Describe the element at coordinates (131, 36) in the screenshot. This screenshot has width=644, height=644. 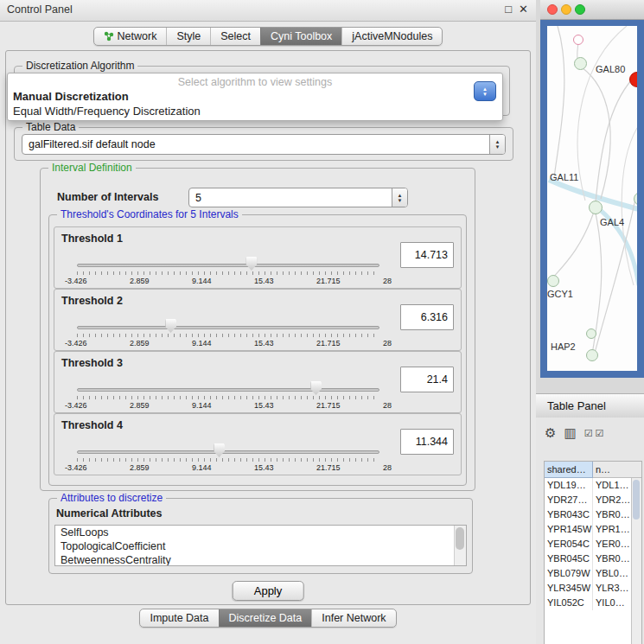
I see `tab-network: Network` at that location.